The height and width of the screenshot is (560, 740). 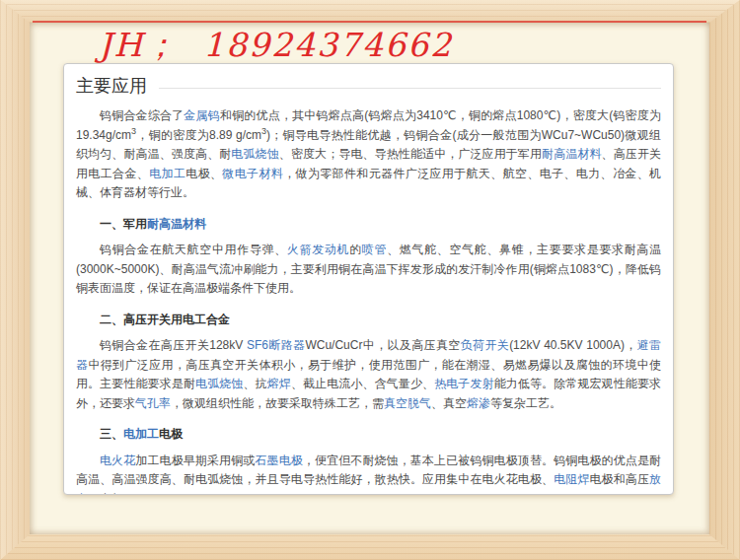 What do you see at coordinates (142, 115) in the screenshot?
I see `text-run: 钨铜合金综合了` at bounding box center [142, 115].